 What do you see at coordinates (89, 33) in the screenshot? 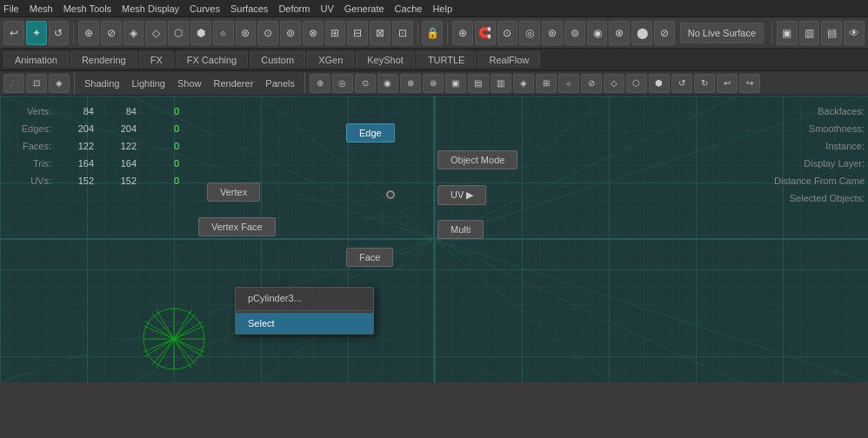
I see `tool3: ⊕` at bounding box center [89, 33].